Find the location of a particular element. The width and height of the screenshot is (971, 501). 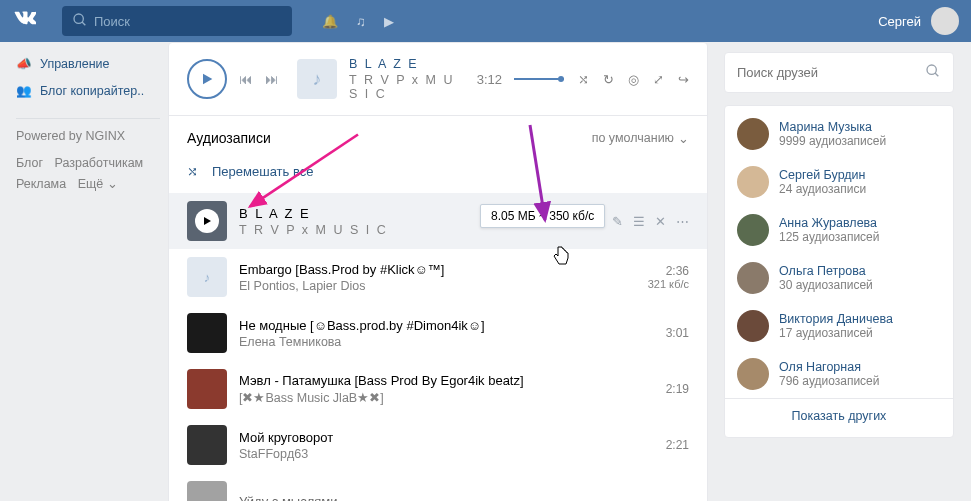

section-title: Аудиозаписи is located at coordinates (229, 138).